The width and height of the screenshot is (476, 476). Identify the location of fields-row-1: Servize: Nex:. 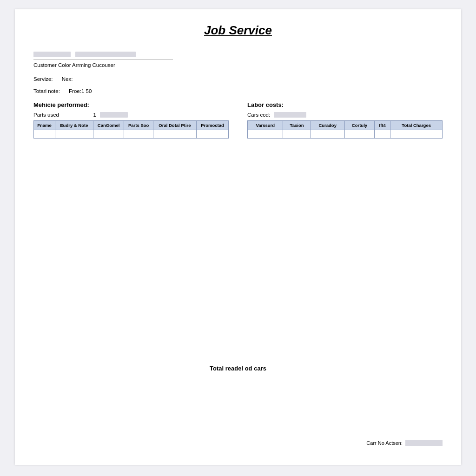
(238, 79).